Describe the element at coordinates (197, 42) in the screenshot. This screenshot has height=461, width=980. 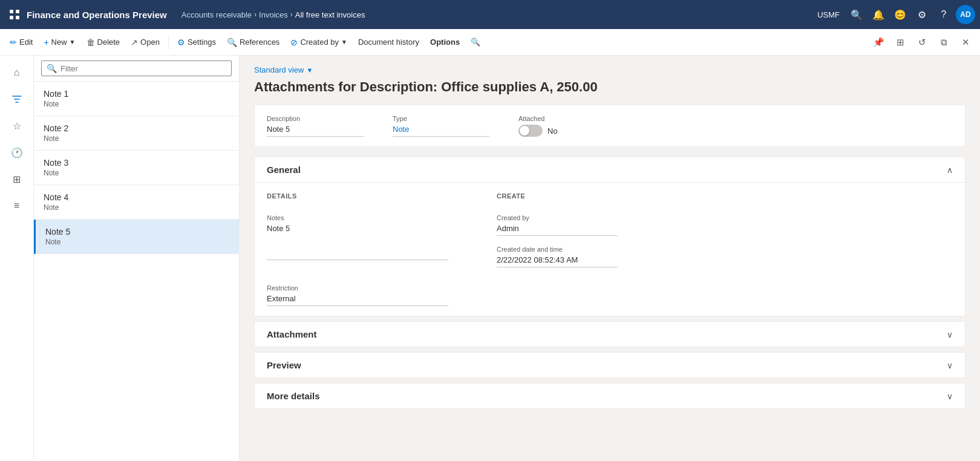
I see `settings-button: ⚙ Settings` at that location.